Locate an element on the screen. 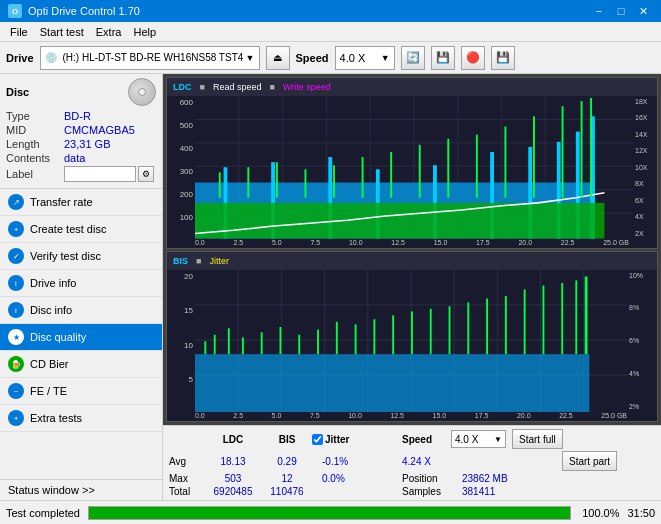 This screenshot has width=661, height=524. minimize-button: − is located at coordinates (599, 11).